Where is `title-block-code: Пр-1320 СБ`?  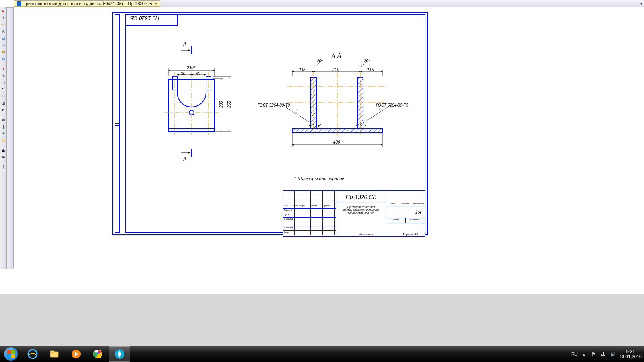
title-block-code: Пр-1320 СБ is located at coordinates (361, 197).